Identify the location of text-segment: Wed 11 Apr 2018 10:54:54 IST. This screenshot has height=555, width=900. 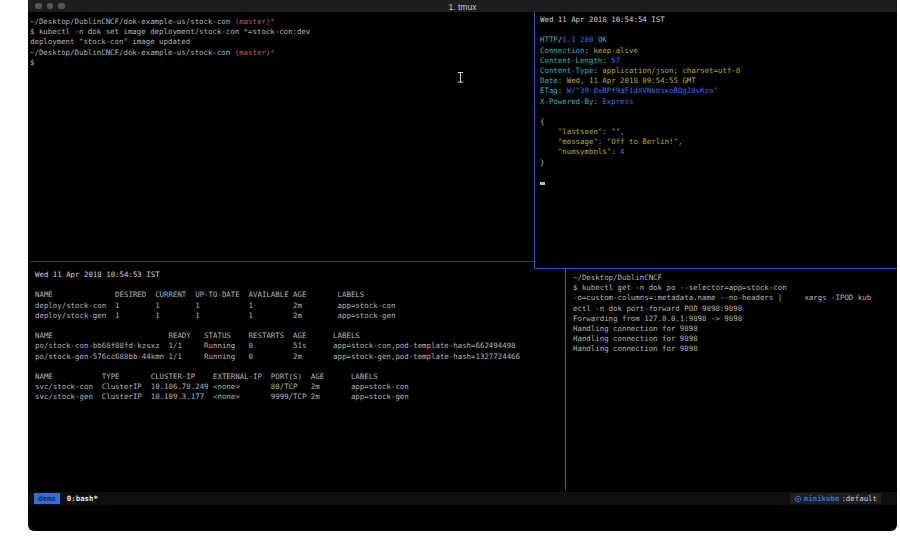
(602, 20).